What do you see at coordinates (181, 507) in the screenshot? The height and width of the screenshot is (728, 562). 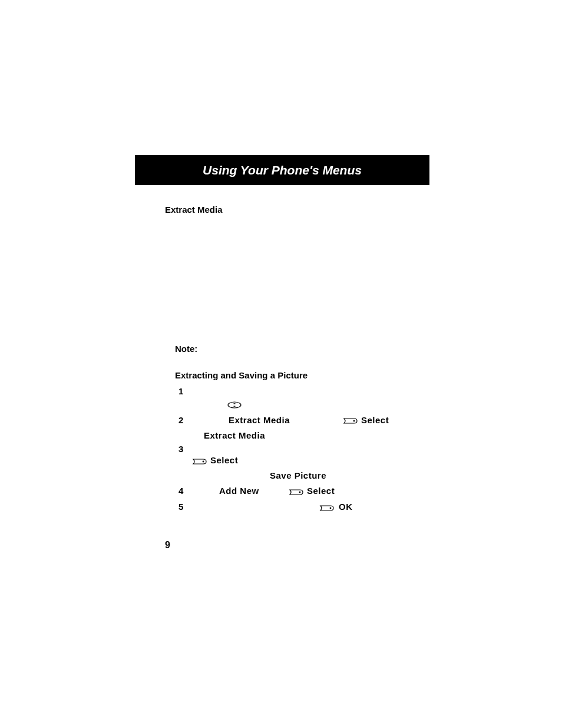 I see `step-number-5: 5` at bounding box center [181, 507].